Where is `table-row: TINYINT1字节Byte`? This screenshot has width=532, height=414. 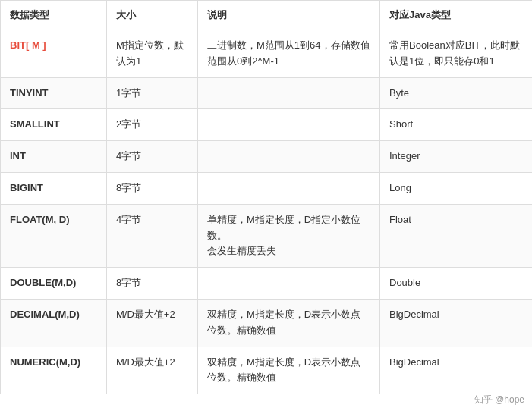
table-row: TINYINT1字节Byte is located at coordinates (267, 93).